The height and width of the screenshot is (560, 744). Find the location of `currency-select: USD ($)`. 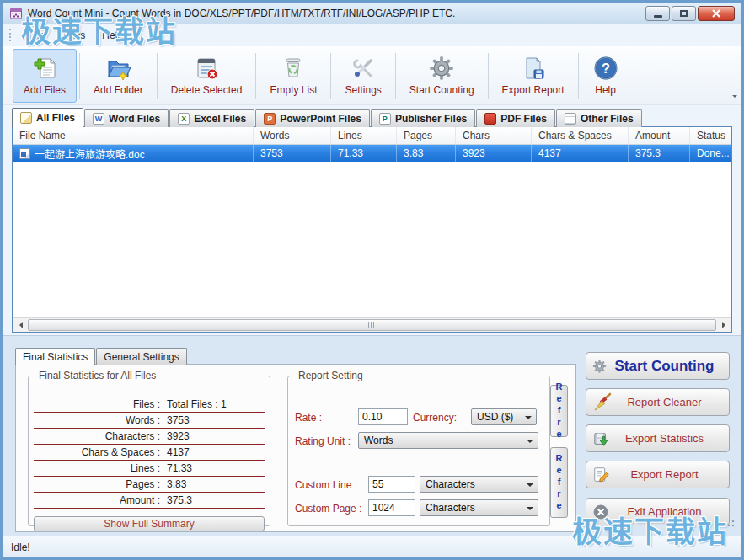

currency-select: USD ($) is located at coordinates (504, 417).